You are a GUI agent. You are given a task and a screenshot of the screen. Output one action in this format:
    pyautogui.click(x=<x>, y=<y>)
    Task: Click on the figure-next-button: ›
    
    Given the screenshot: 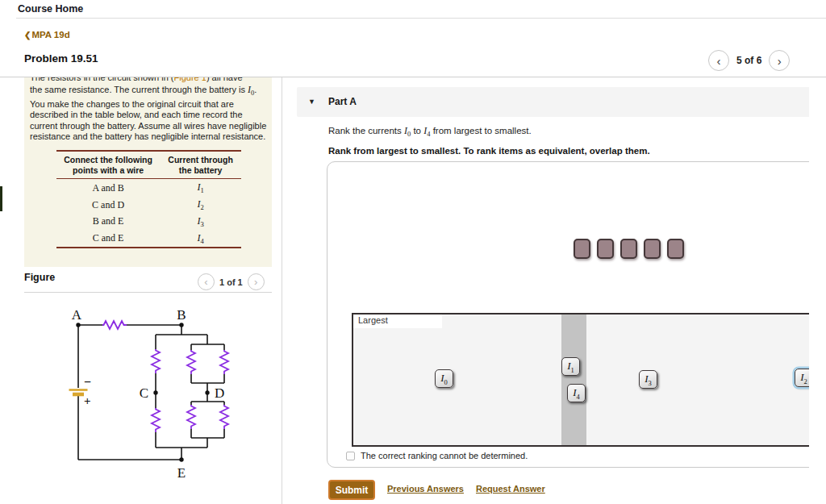 What is the action you would take?
    pyautogui.click(x=257, y=282)
    